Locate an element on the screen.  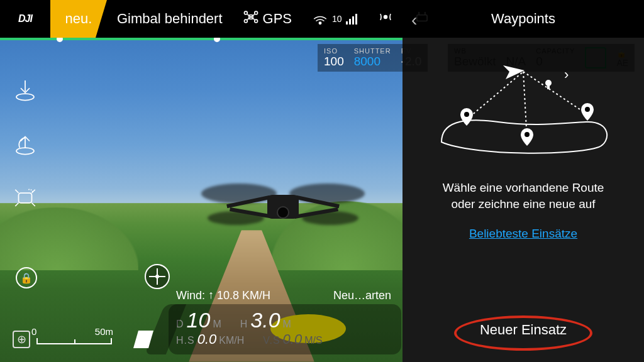
intelligent-flight-button is located at coordinates (25, 197).